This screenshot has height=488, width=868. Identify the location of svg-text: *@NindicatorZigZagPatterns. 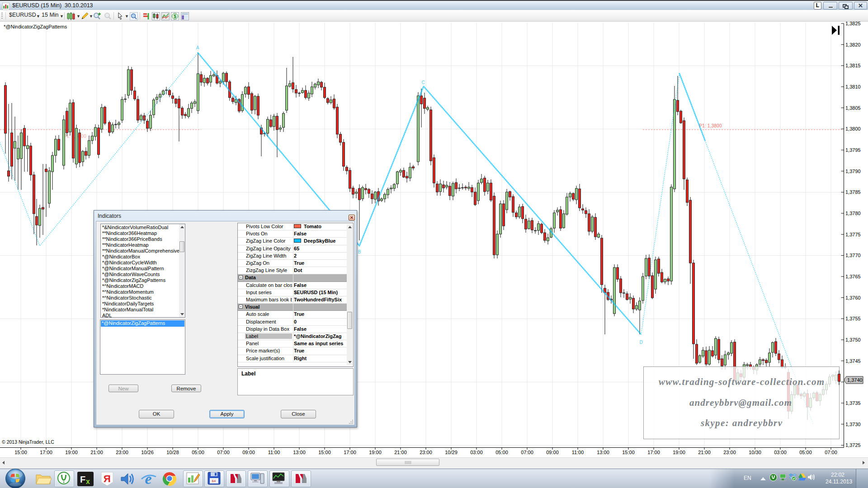
(35, 27).